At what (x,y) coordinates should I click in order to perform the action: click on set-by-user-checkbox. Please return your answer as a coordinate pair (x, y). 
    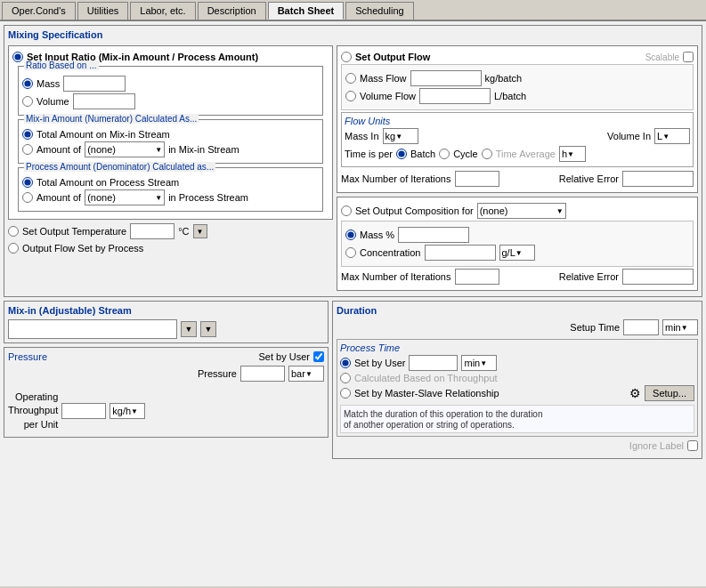
    Looking at the image, I should click on (319, 357).